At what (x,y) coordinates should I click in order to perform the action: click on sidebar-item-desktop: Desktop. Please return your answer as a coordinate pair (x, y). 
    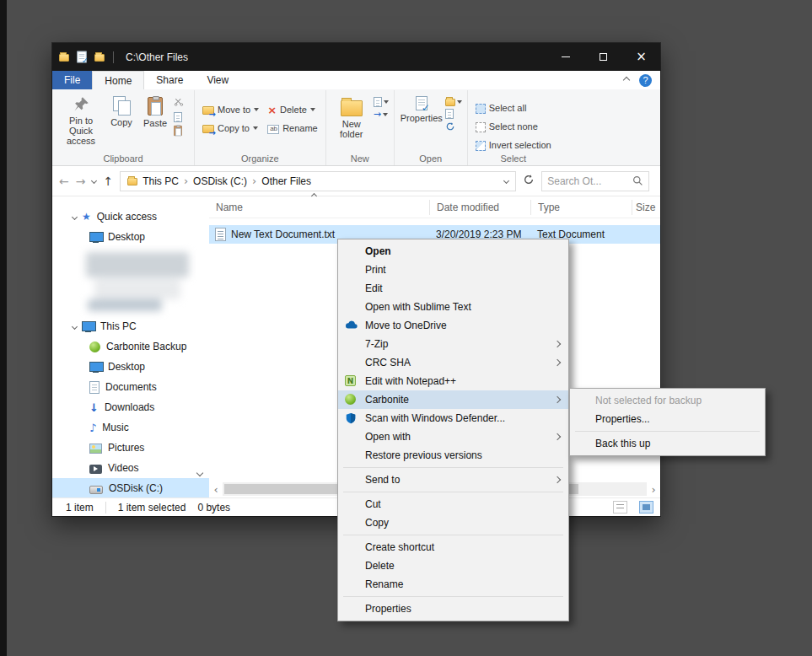
    Looking at the image, I should click on (131, 367).